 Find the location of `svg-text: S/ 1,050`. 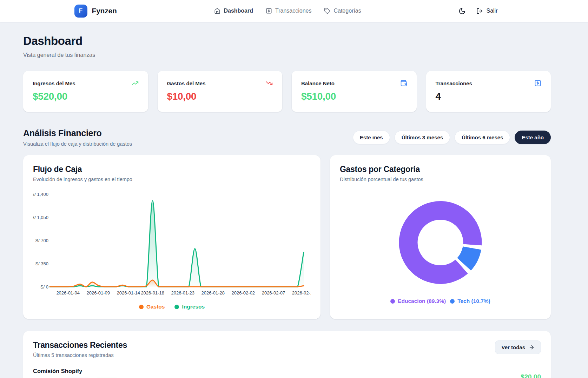

svg-text: S/ 1,050 is located at coordinates (41, 218).